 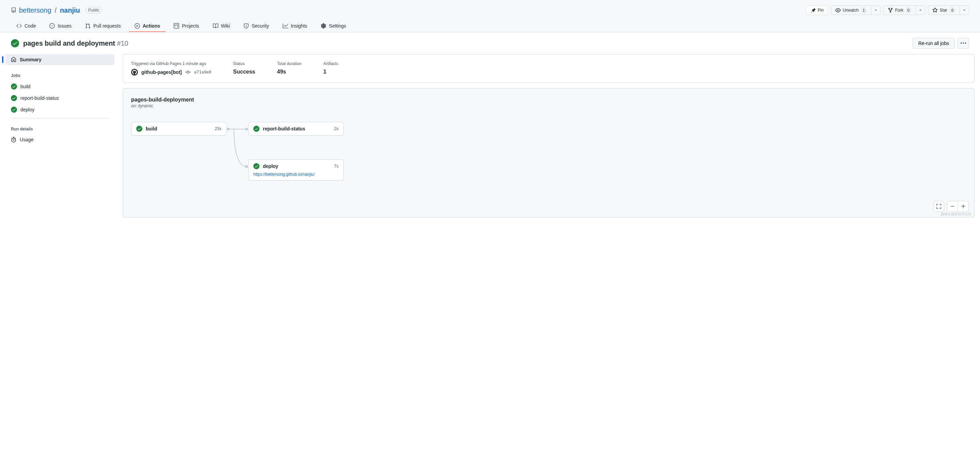 I want to click on workflow-run-number: #10, so click(x=123, y=43).